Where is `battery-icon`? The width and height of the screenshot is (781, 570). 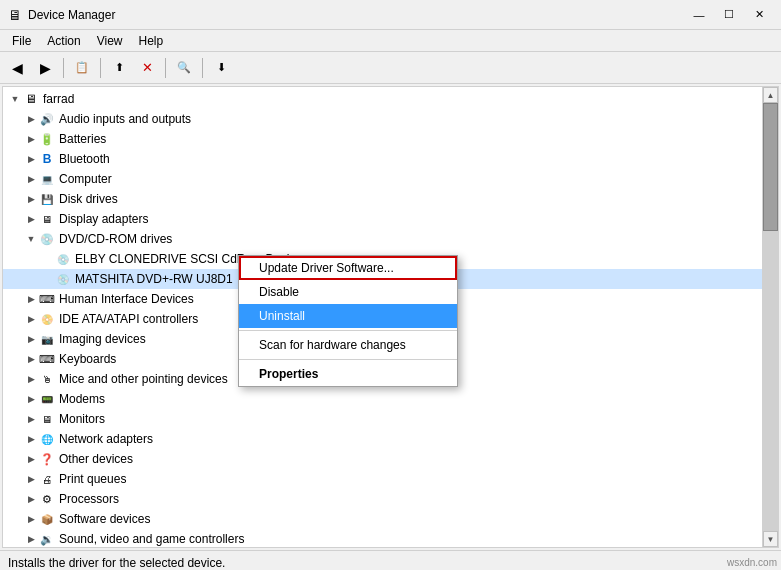 battery-icon is located at coordinates (47, 139).